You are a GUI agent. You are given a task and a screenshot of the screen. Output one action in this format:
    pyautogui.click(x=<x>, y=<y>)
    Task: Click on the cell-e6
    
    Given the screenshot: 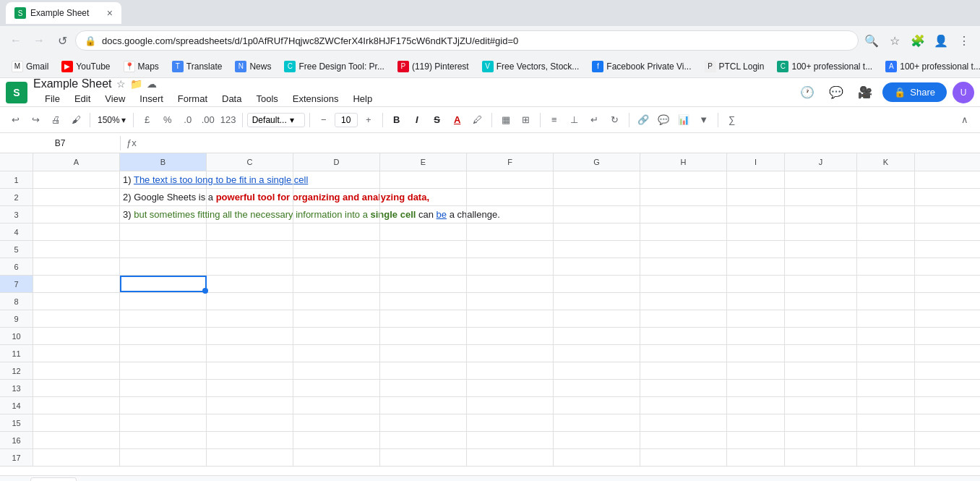 What is the action you would take?
    pyautogui.click(x=424, y=266)
    